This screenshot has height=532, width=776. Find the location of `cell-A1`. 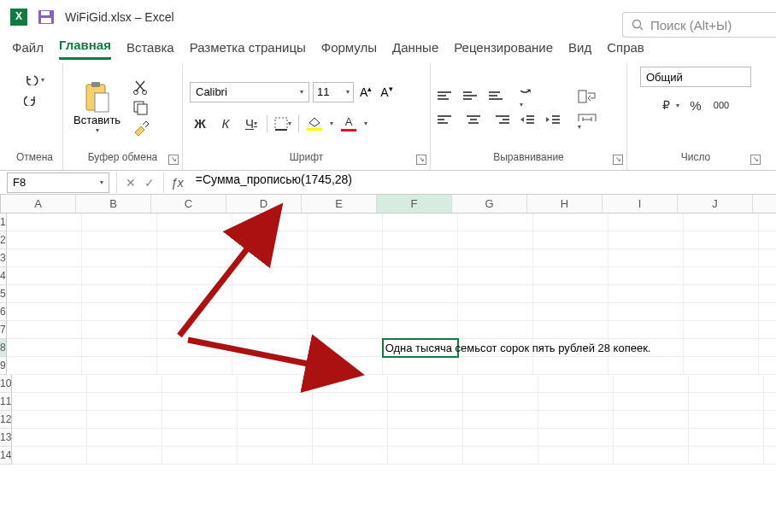

cell-A1 is located at coordinates (44, 222).